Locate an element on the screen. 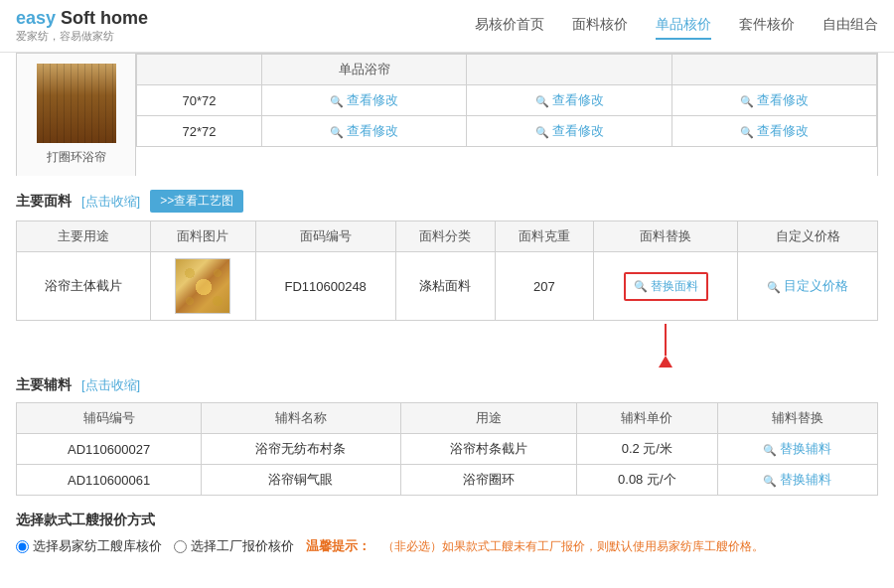  nav-fabric: 面料核价 is located at coordinates (600, 26).